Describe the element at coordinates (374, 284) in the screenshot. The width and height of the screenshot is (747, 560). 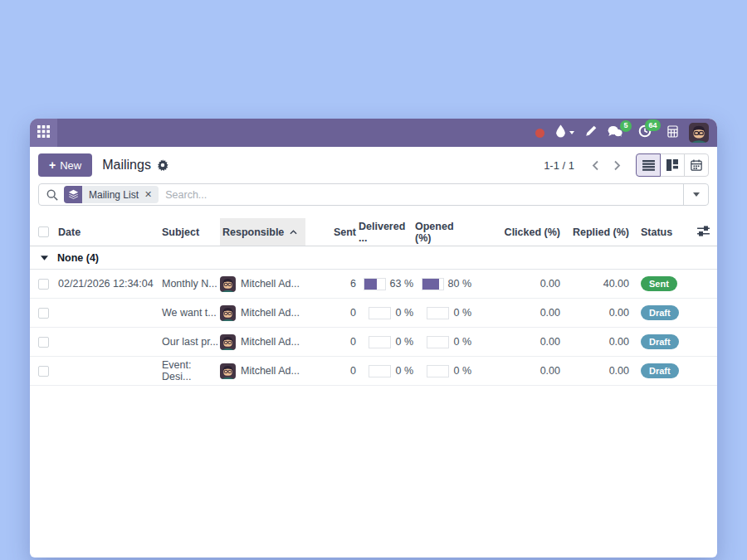
I see `table-row: 02/21/2026 12:34:04 Monthly N... Mitchel…` at that location.